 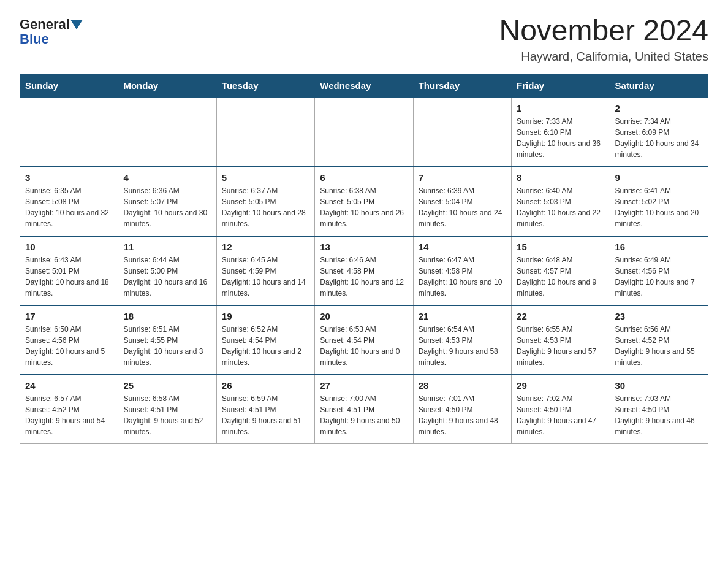 What do you see at coordinates (69, 86) in the screenshot?
I see `header-sunday: Sunday` at bounding box center [69, 86].